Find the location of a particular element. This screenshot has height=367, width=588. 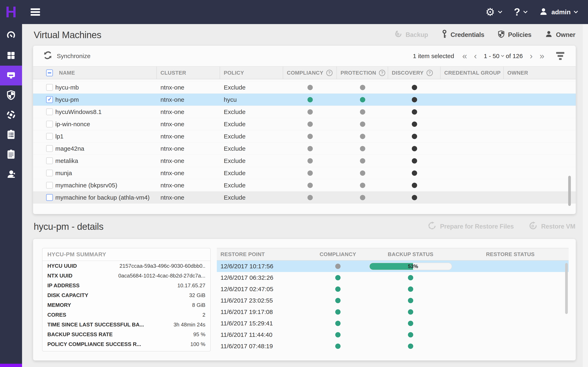

hycu-logo: H is located at coordinates (11, 12).